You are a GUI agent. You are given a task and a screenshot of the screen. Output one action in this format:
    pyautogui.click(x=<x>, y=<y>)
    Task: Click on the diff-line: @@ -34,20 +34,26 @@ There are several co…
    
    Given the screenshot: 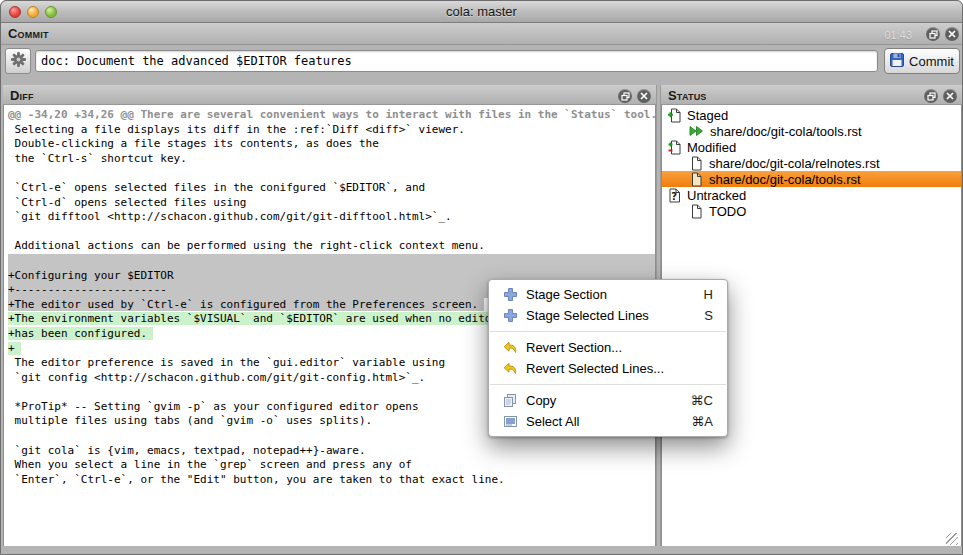 What is the action you would take?
    pyautogui.click(x=332, y=116)
    